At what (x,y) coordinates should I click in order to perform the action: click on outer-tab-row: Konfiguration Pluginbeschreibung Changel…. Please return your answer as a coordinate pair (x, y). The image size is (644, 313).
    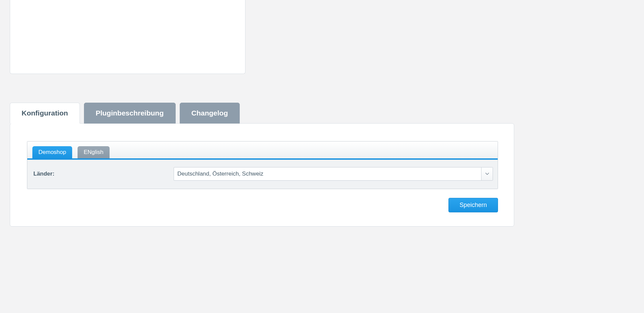
    Looking at the image, I should click on (125, 113).